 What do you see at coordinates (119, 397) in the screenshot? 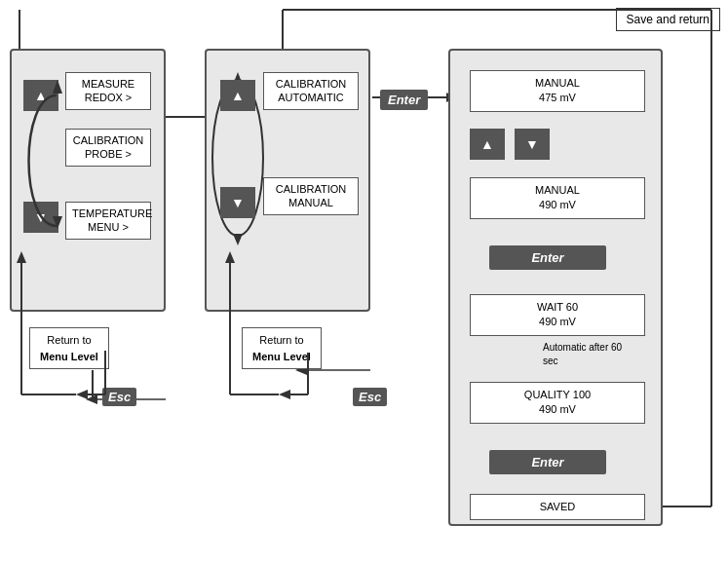
I see `esc-label-1: Esc` at bounding box center [119, 397].